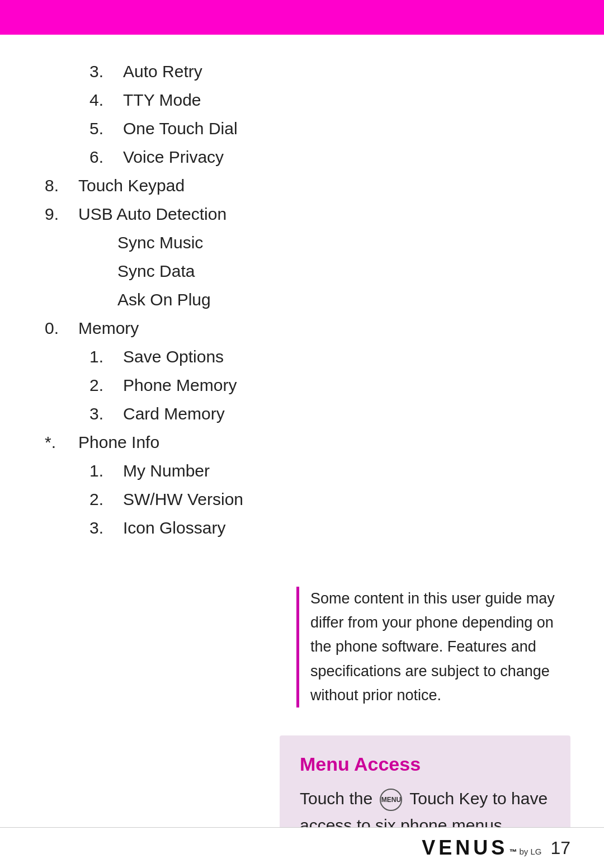  Describe the element at coordinates (180, 385) in the screenshot. I see `item-label: Phone Memory` at that location.